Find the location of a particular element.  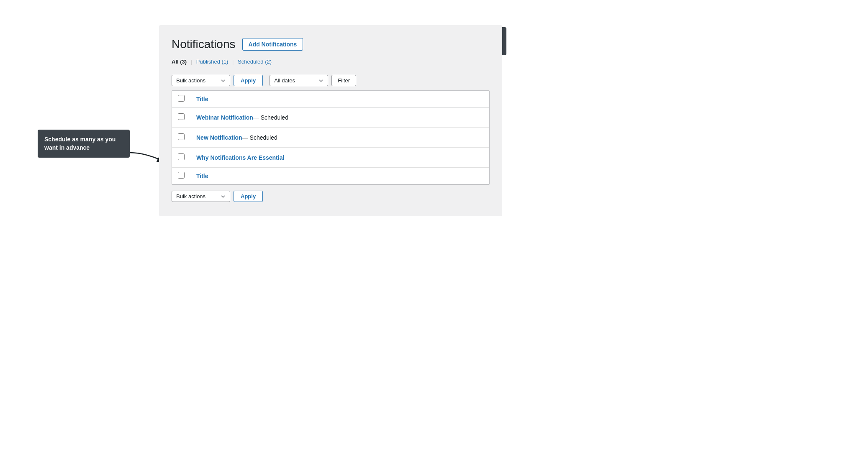

top-bulk-actions-select: Bulk actions is located at coordinates (201, 80).